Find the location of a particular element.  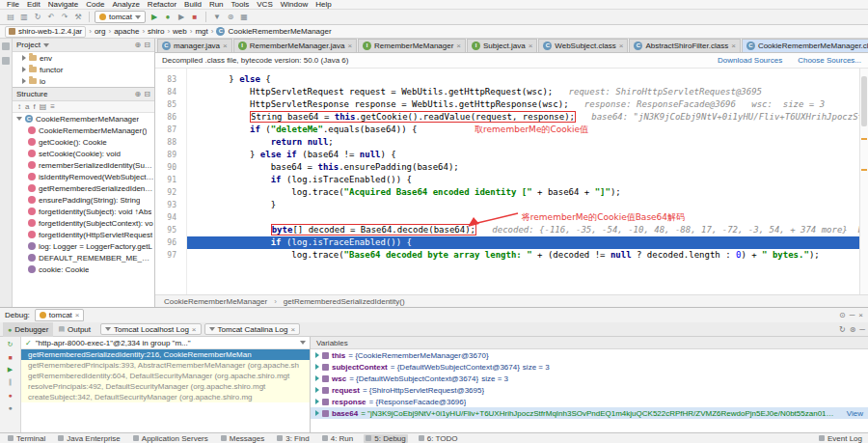

breadcrumb-item: apache is located at coordinates (126, 31).